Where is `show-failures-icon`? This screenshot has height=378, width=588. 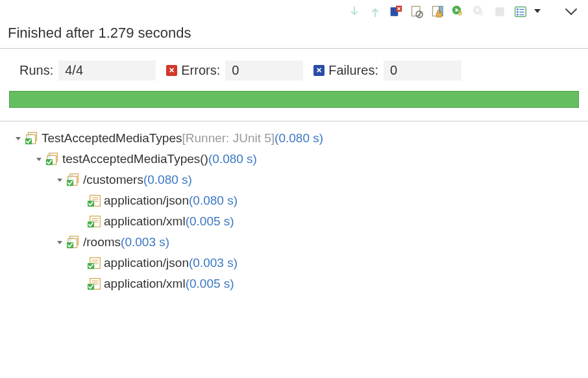
show-failures-icon is located at coordinates (396, 12).